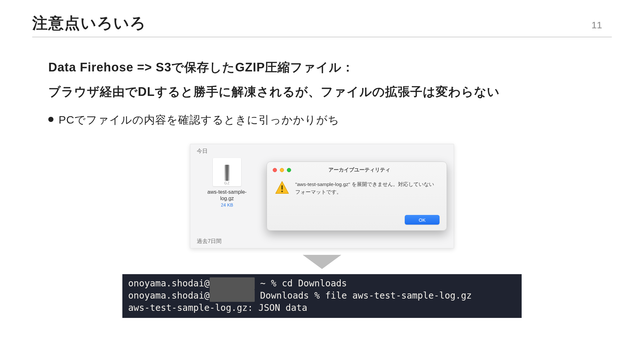  What do you see at coordinates (367, 188) in the screenshot?
I see `alert-message: "aws-test-sample-log.gz" を展開できません。対応していな…` at bounding box center [367, 188].